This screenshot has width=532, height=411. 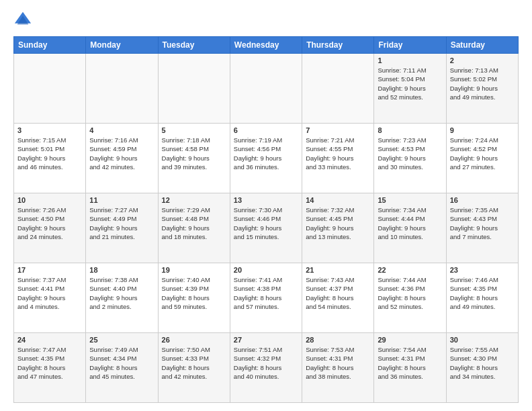 I want to click on day-info: Sunrise: 7:18 AMSunset: 4:58 PMDaylight:…, so click(x=194, y=153).